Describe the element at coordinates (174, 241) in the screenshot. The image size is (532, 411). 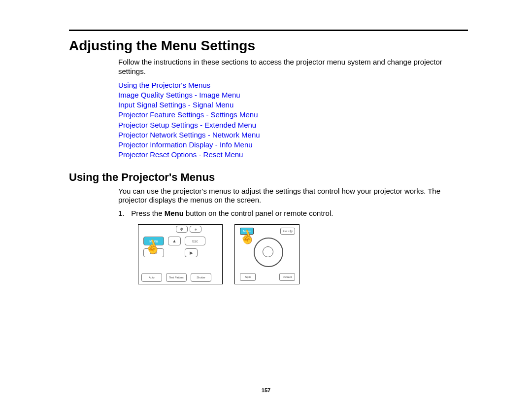
I see `panel-up-arrow: ▲` at that location.